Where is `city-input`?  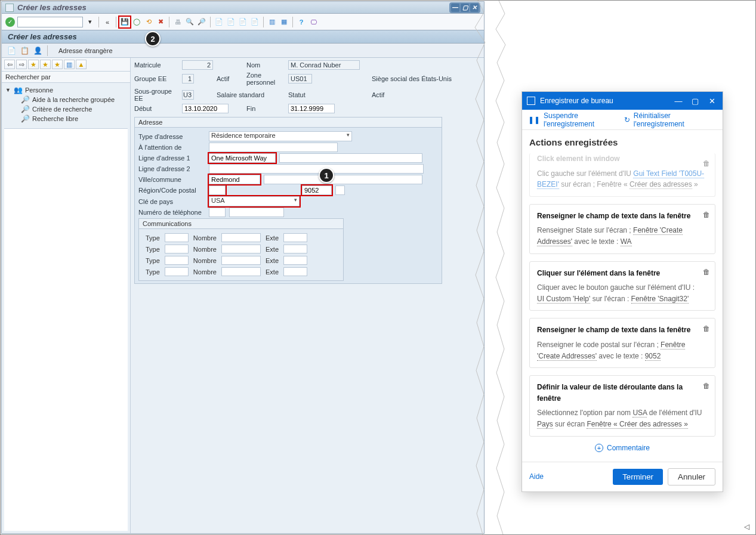
city-input is located at coordinates (234, 180).